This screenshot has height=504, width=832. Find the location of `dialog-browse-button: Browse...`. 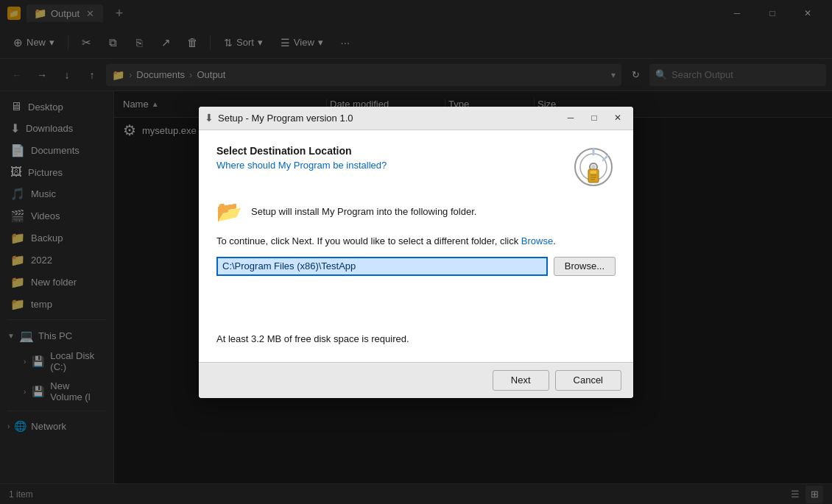

dialog-browse-button: Browse... is located at coordinates (585, 266).